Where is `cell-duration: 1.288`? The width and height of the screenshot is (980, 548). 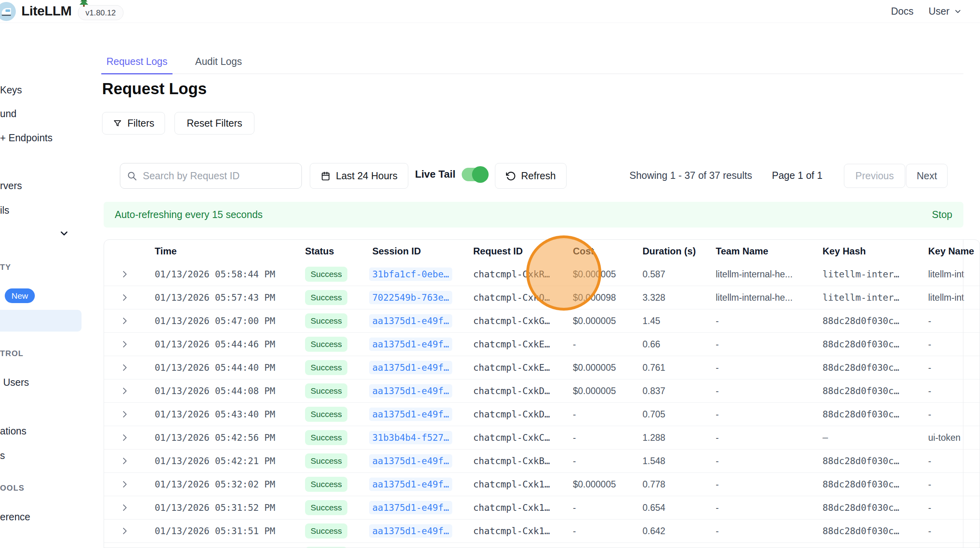 cell-duration: 1.288 is located at coordinates (669, 438).